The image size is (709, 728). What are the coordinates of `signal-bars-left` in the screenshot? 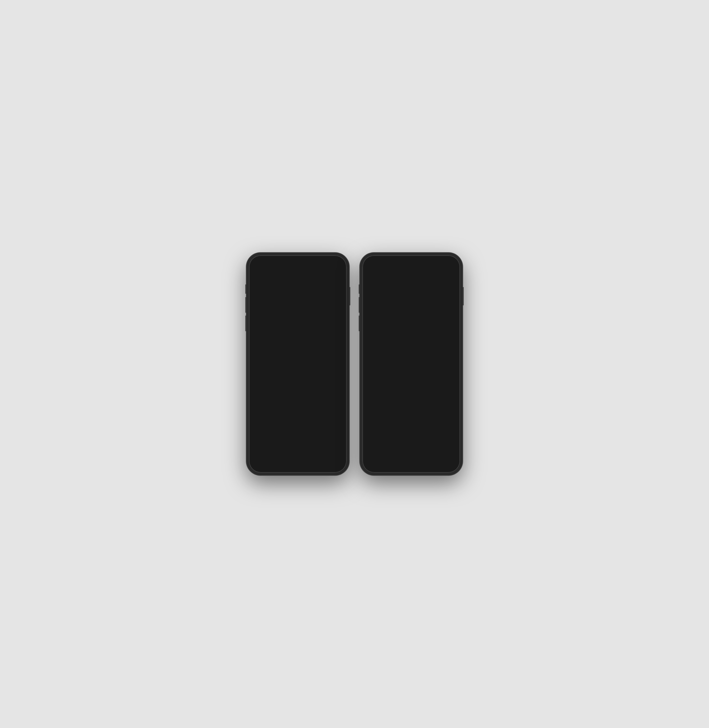 It's located at (323, 261).